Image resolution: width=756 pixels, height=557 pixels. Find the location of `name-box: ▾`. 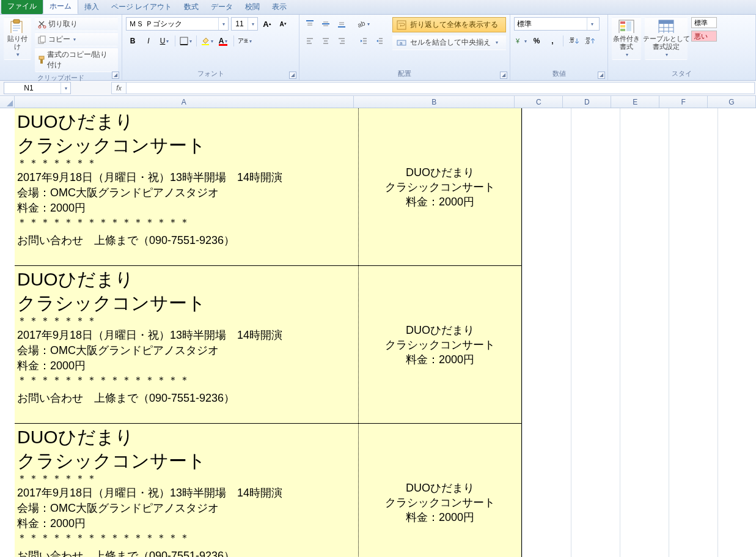

name-box: ▾ is located at coordinates (37, 88).